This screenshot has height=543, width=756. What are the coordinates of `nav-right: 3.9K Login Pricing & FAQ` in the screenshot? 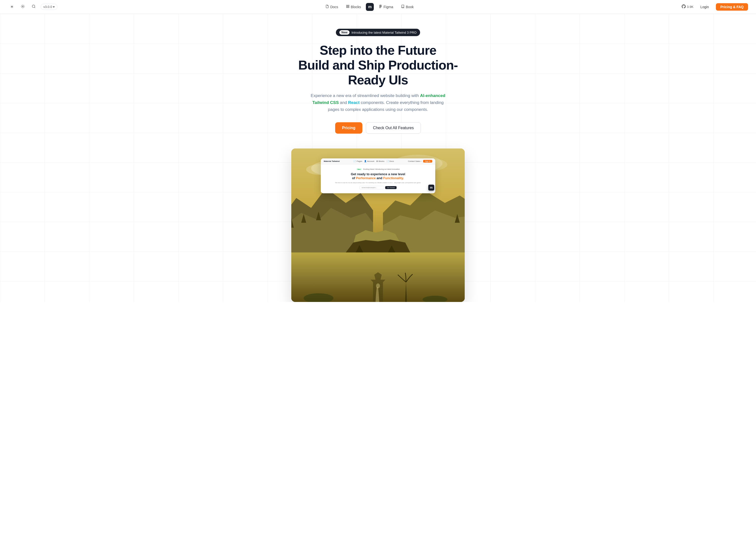 It's located at (715, 7).